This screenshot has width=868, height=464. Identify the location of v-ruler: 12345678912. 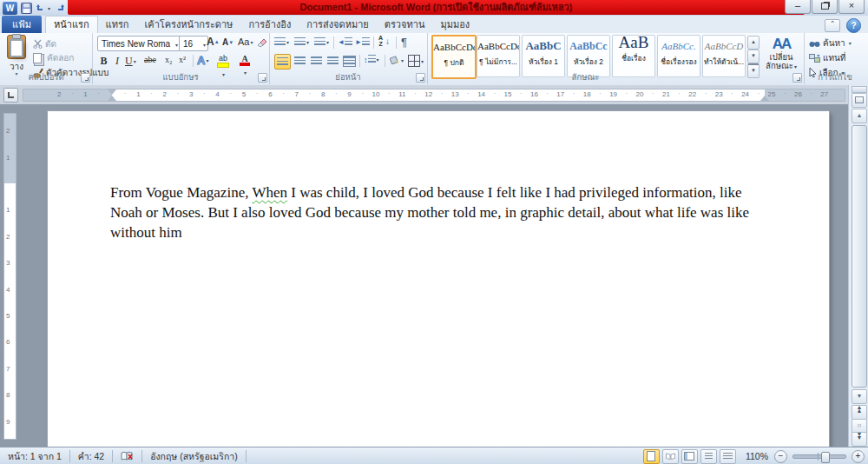
(10, 276).